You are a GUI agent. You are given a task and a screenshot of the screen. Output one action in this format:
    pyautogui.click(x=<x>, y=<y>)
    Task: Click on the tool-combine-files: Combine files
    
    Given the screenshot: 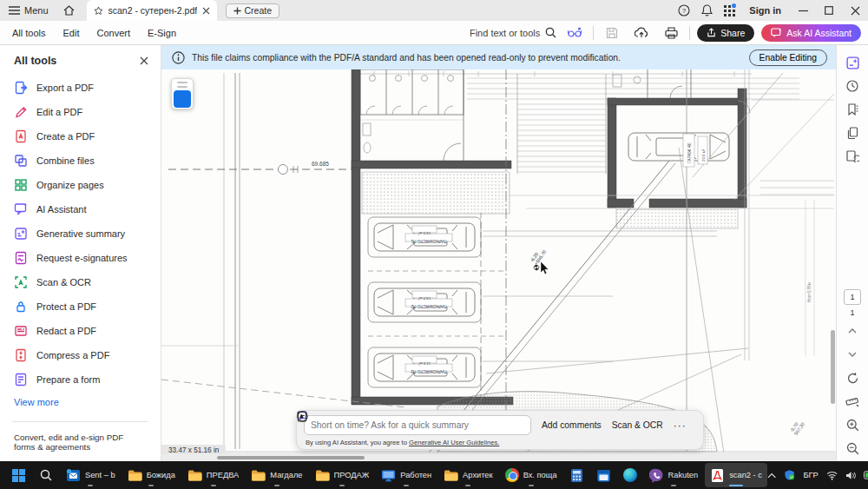 What is the action you would take?
    pyautogui.click(x=80, y=161)
    